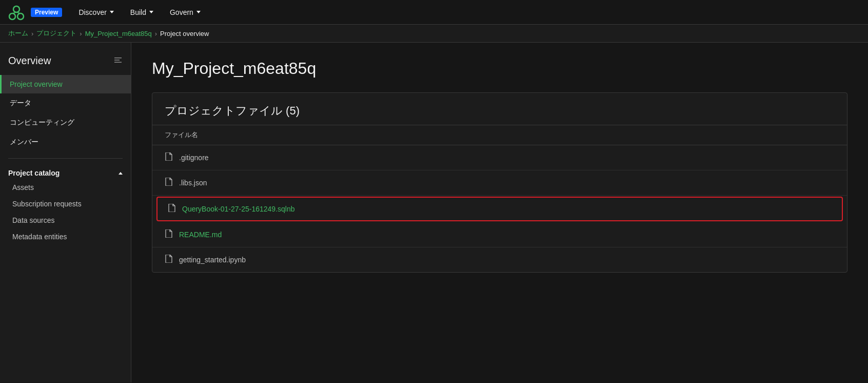 This screenshot has width=868, height=383. Describe the element at coordinates (66, 123) in the screenshot. I see `sidebar-item-computing: コンピューティング` at that location.